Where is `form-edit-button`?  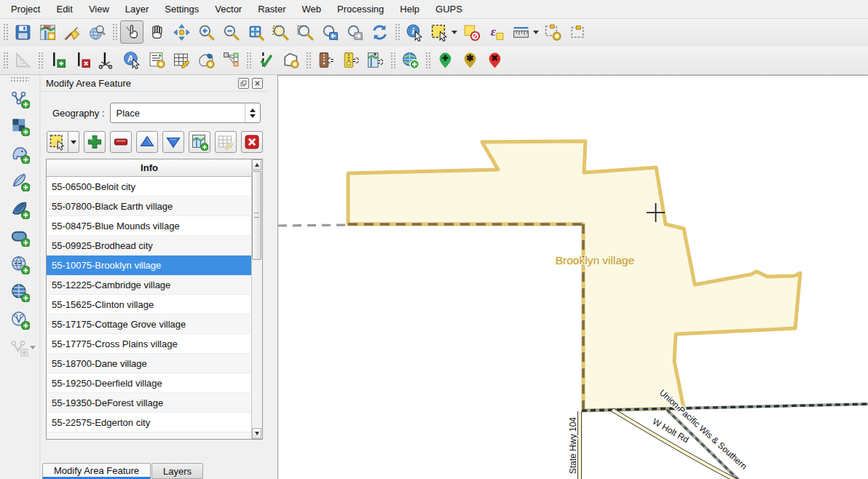 form-edit-button is located at coordinates (157, 60).